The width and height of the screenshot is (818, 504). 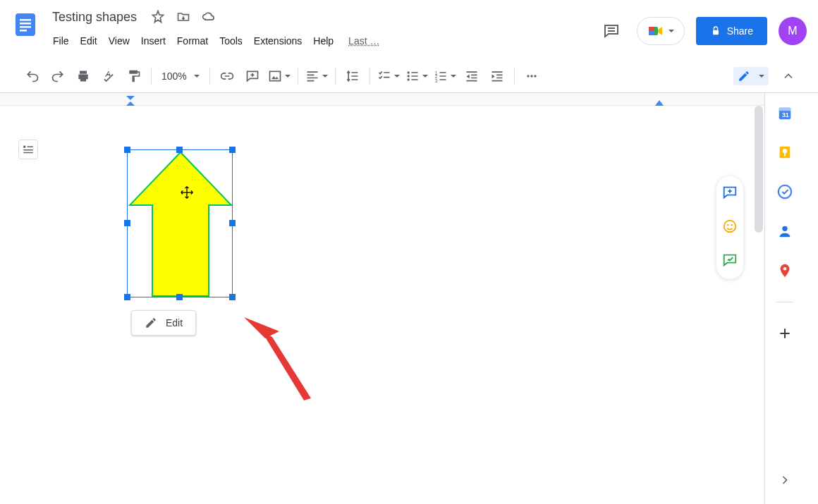 What do you see at coordinates (323, 41) in the screenshot?
I see `menu-help: Help` at bounding box center [323, 41].